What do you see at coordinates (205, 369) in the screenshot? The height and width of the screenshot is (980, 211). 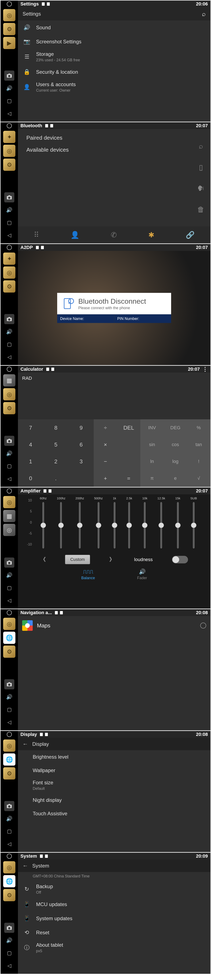 I see `menu-icon: ⋮` at bounding box center [205, 369].